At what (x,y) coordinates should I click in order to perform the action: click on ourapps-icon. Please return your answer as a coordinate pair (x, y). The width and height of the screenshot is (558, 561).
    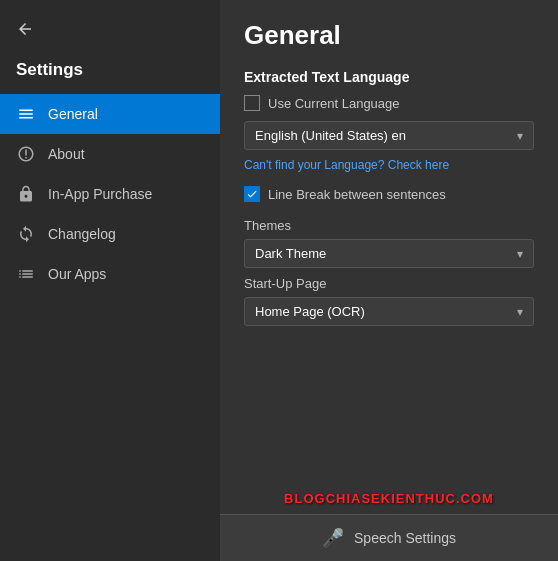
    Looking at the image, I should click on (26, 274).